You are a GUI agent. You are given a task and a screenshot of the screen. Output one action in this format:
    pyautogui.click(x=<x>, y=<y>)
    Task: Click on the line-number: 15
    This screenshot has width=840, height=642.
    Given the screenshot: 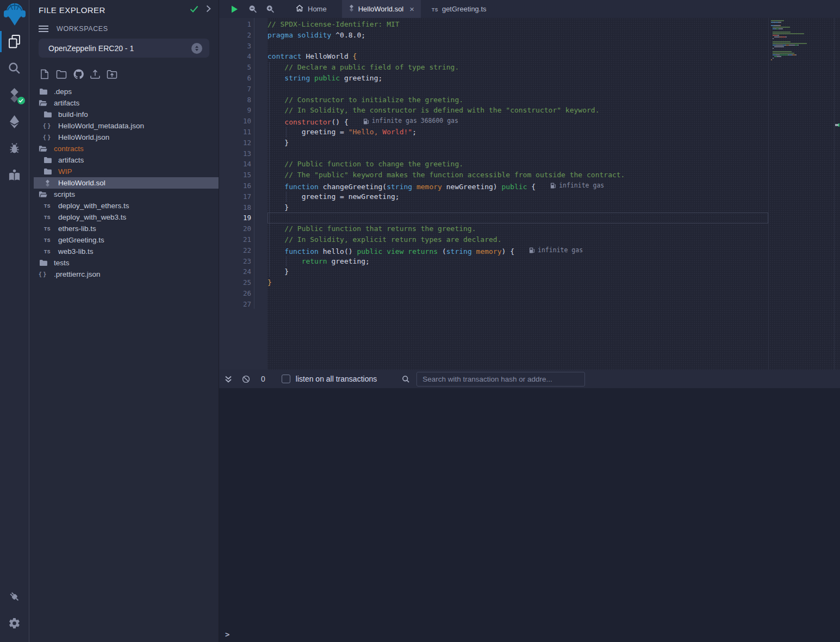 What is the action you would take?
    pyautogui.click(x=244, y=175)
    